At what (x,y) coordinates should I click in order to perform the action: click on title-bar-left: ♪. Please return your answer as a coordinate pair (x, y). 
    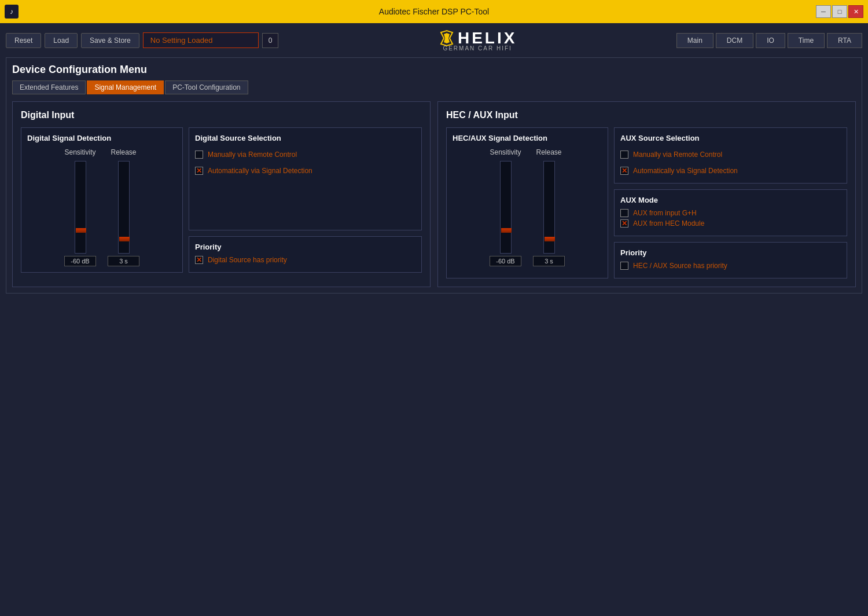
    Looking at the image, I should click on (12, 12).